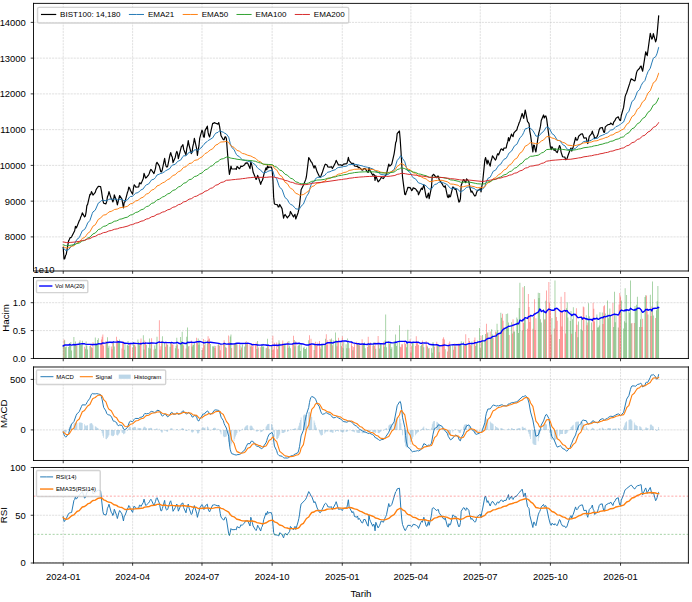 Image resolution: width=692 pixels, height=602 pixels. What do you see at coordinates (148, 377) in the screenshot?
I see `svg-text: Histogram` at bounding box center [148, 377].